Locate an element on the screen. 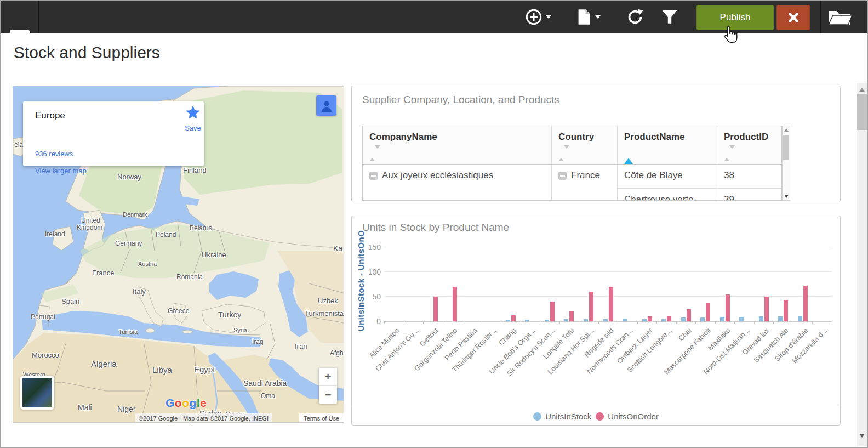  sort-control is located at coordinates (750, 154).